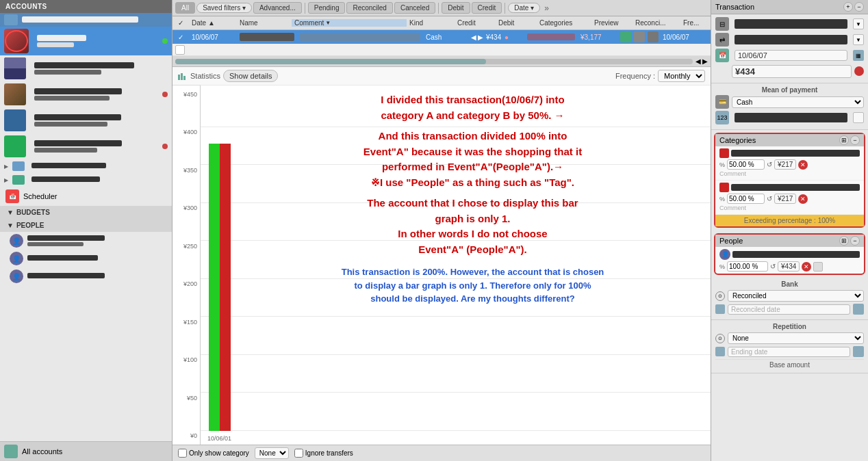 The height and width of the screenshot is (461, 868). Describe the element at coordinates (720, 309) in the screenshot. I see `grid-icon` at that location.